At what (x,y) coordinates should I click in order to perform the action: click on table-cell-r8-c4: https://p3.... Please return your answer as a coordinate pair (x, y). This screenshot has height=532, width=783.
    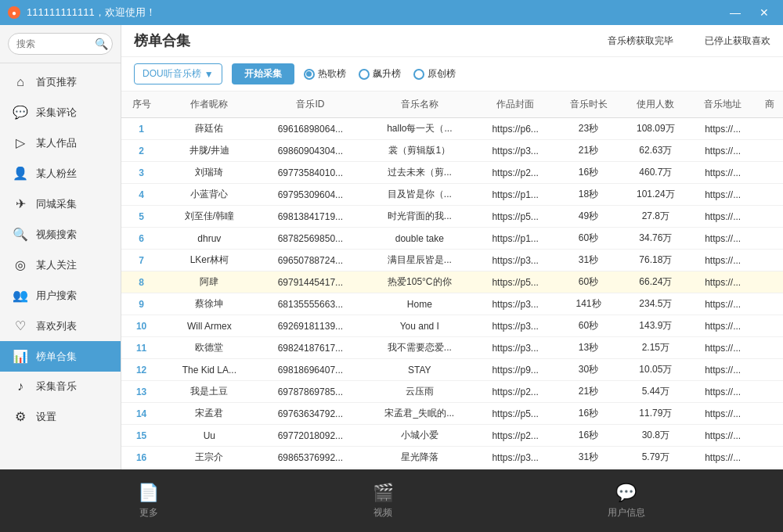
    Looking at the image, I should click on (515, 304).